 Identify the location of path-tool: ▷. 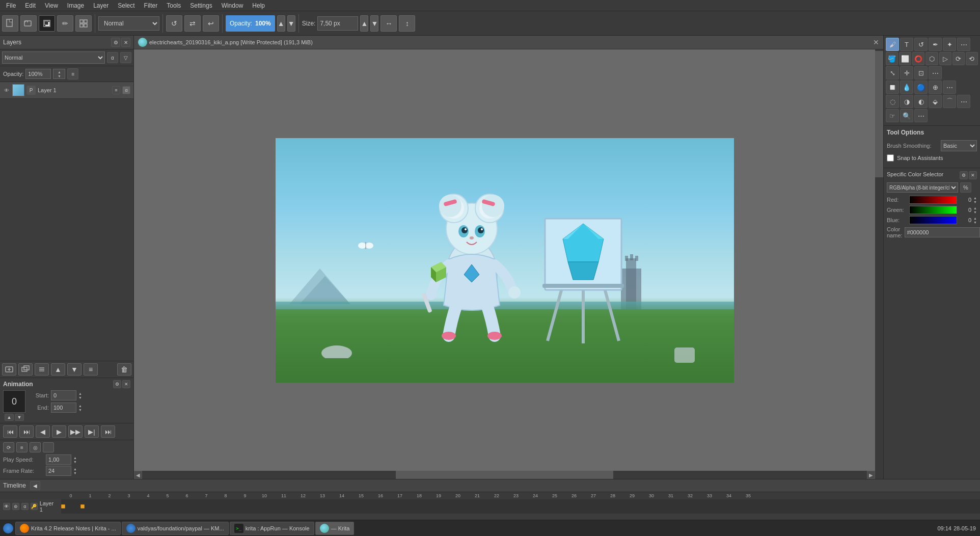
(945, 59).